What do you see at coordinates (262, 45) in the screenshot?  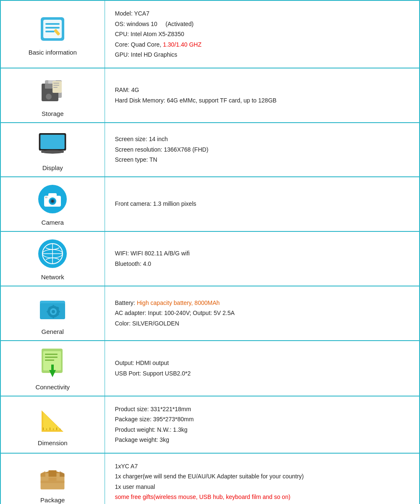 I see `basic-core: Core: Quad Core, 1.30/1.40 GHZ` at bounding box center [262, 45].